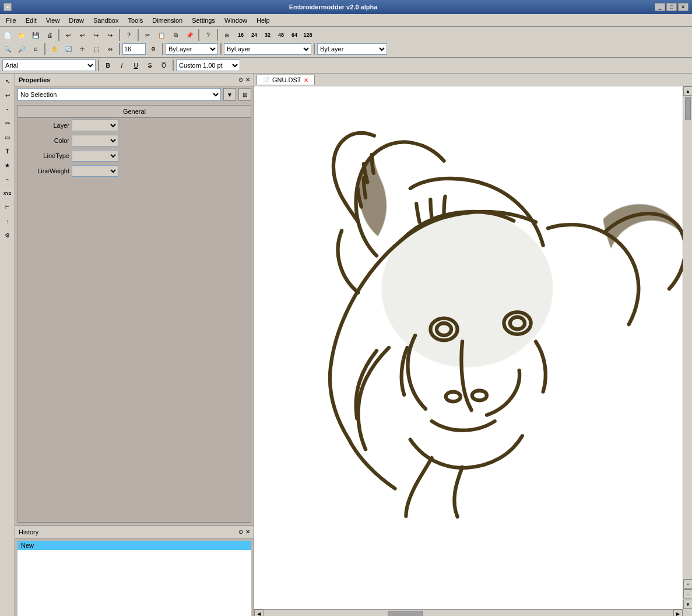 The height and width of the screenshot is (616, 692). What do you see at coordinates (286, 79) in the screenshot?
I see `tab-gnu-dst: 📄 GNU.DST ✕` at bounding box center [286, 79].